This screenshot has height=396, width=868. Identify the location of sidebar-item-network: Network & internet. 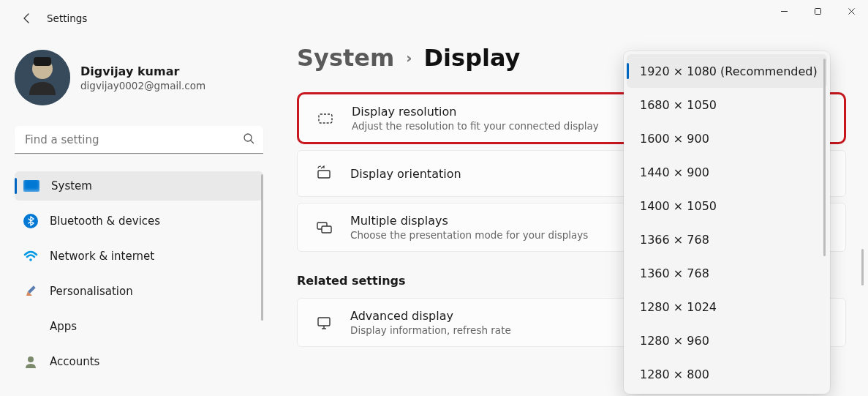
(139, 256).